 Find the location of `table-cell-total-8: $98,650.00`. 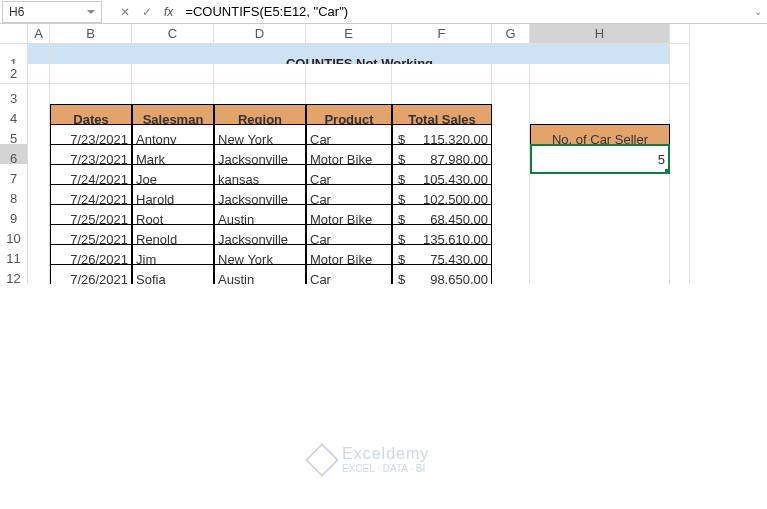

table-cell-total-8: $98,650.00 is located at coordinates (442, 274).